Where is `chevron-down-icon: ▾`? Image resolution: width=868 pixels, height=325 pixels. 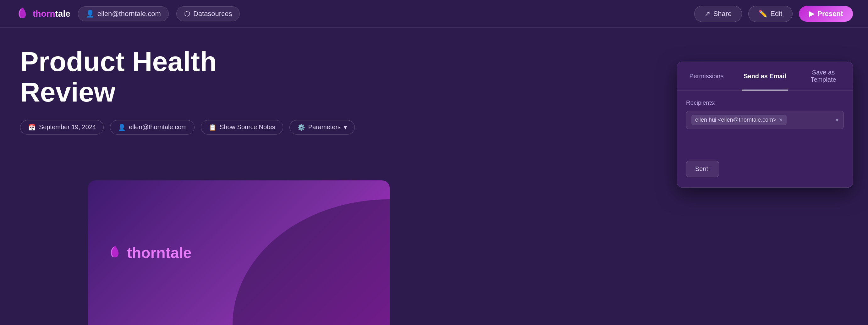
chevron-down-icon: ▾ is located at coordinates (837, 120).